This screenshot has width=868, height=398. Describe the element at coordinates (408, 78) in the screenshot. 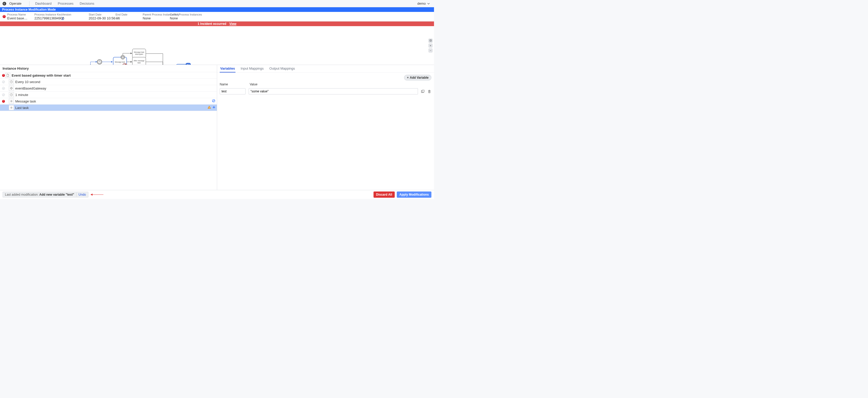

I see `plus-icon: +` at that location.